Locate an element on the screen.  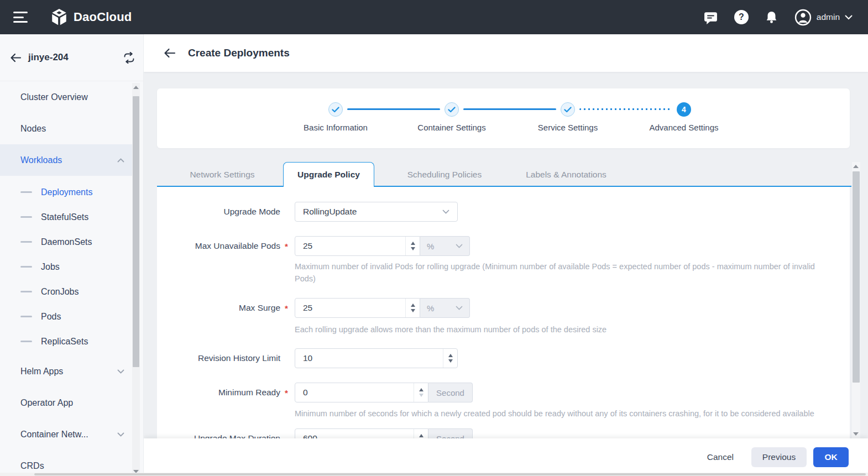
step-connector is located at coordinates (394, 109).